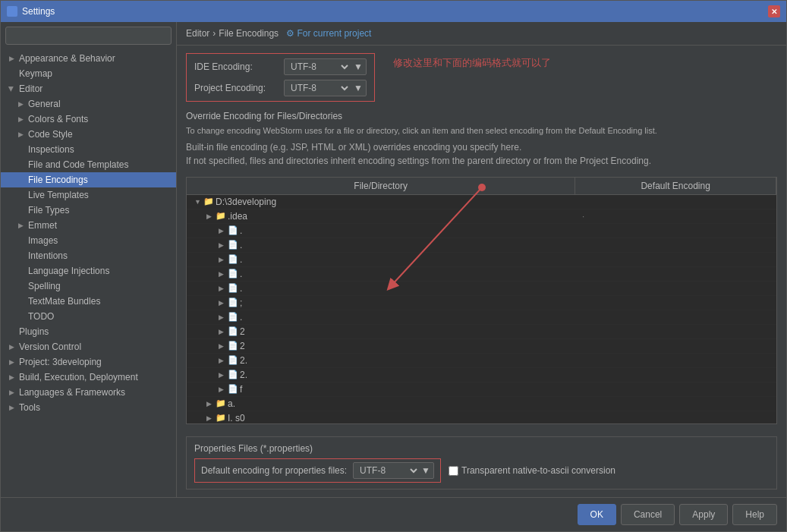 The height and width of the screenshot is (532, 787). I want to click on file-name-text: 2, so click(243, 346).